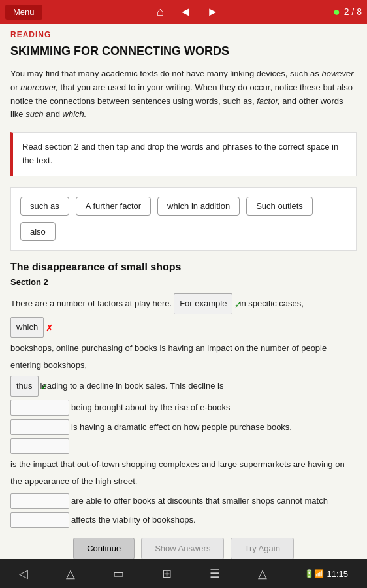  I want to click on passage-line-3: being brought about by the rise of e-boo…, so click(184, 408).